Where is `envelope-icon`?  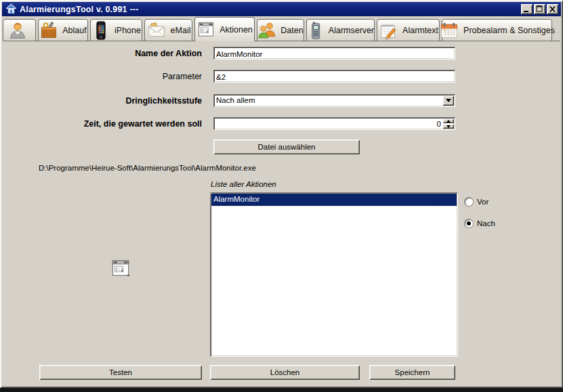
envelope-icon is located at coordinates (157, 30).